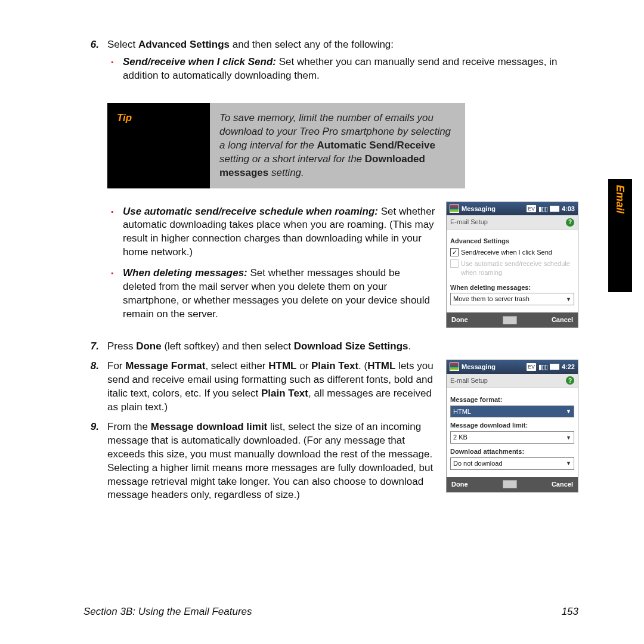 The width and height of the screenshot is (644, 644). Describe the element at coordinates (512, 400) in the screenshot. I see `field-label: Message format:` at that location.